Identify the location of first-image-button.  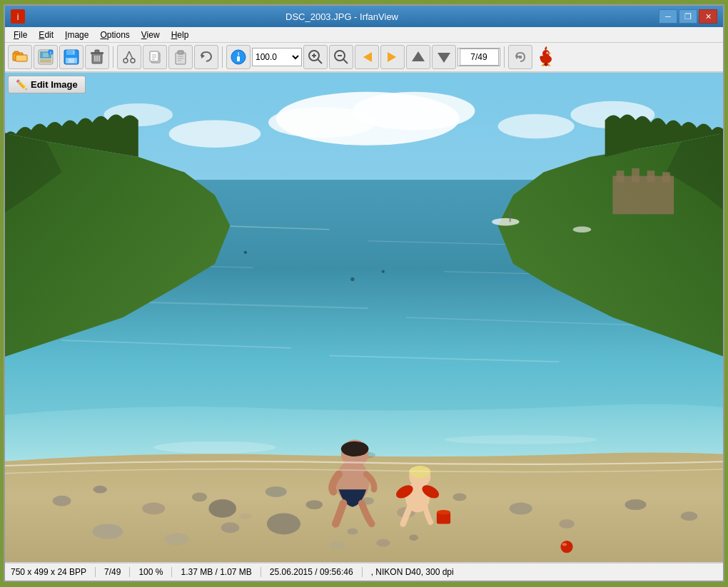
(418, 57).